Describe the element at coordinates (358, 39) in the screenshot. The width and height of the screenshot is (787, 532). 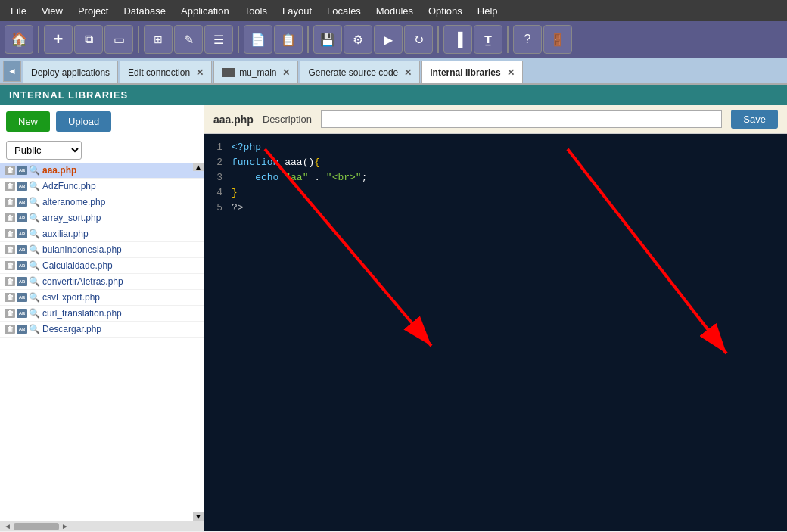
I see `toolbar-gear-button: ⚙` at that location.